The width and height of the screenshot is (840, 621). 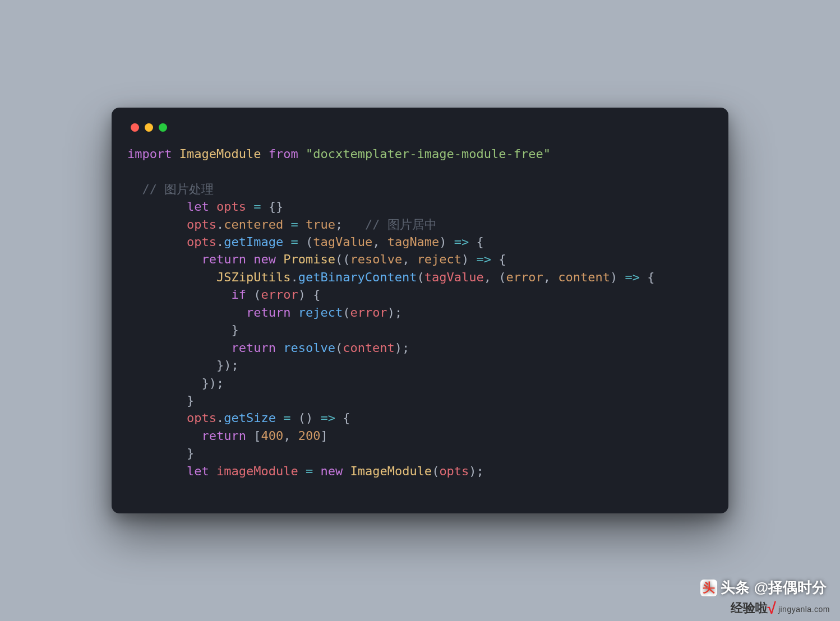 I want to click on kw-let: let, so click(x=198, y=206).